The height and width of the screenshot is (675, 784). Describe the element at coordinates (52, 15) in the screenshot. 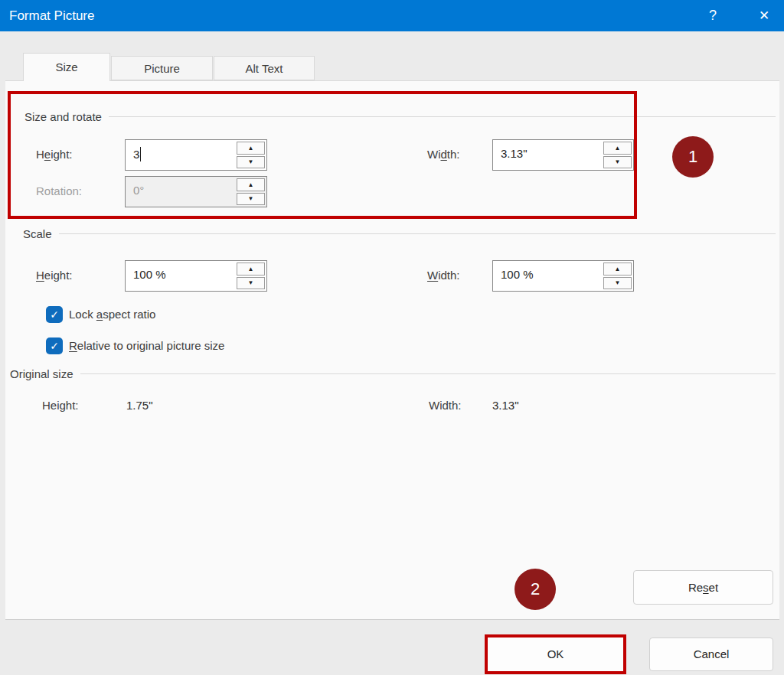

I see `dialog-title: Format Picture` at that location.